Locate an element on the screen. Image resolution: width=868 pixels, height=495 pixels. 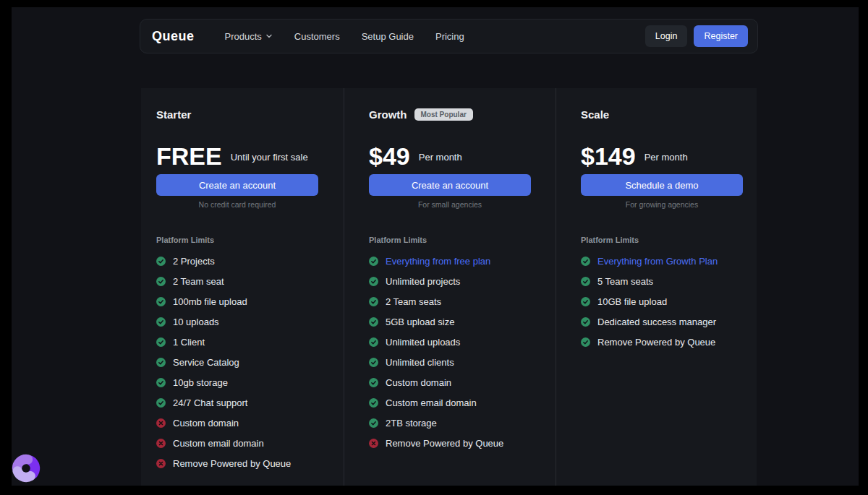
feature-row: 2TB storage is located at coordinates (462, 423).